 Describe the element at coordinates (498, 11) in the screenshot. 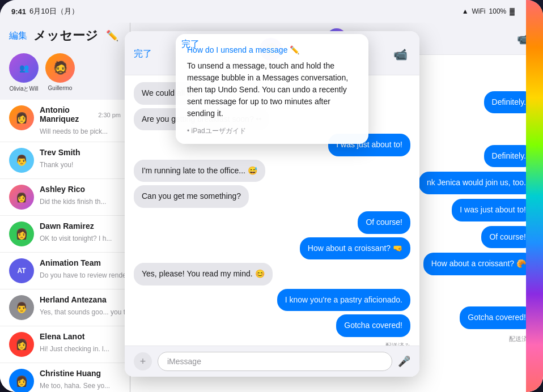

I see `battery-label: 100%` at that location.